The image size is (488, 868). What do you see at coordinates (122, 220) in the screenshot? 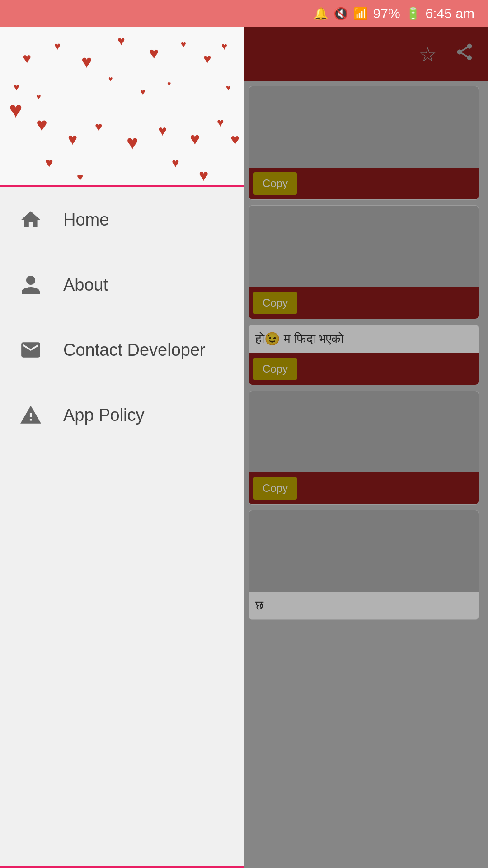
I see `menu-item-home: Home` at bounding box center [122, 220].